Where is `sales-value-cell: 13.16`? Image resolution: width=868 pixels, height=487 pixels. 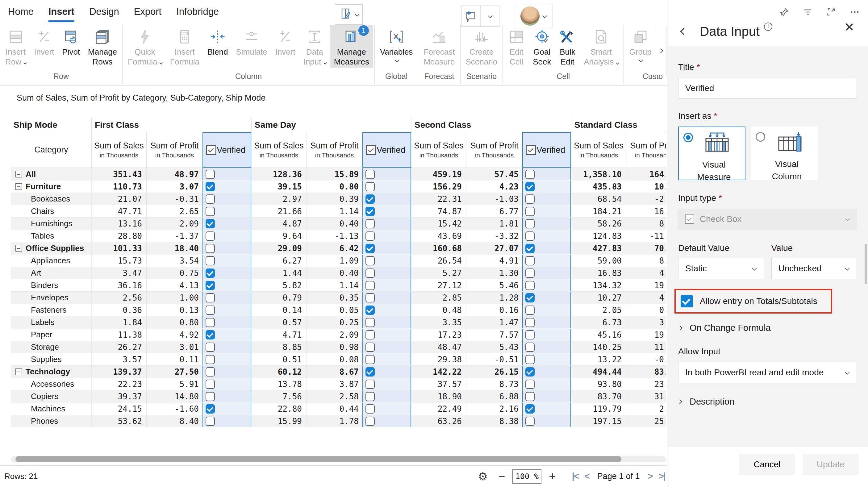 sales-value-cell: 13.16 is located at coordinates (119, 224).